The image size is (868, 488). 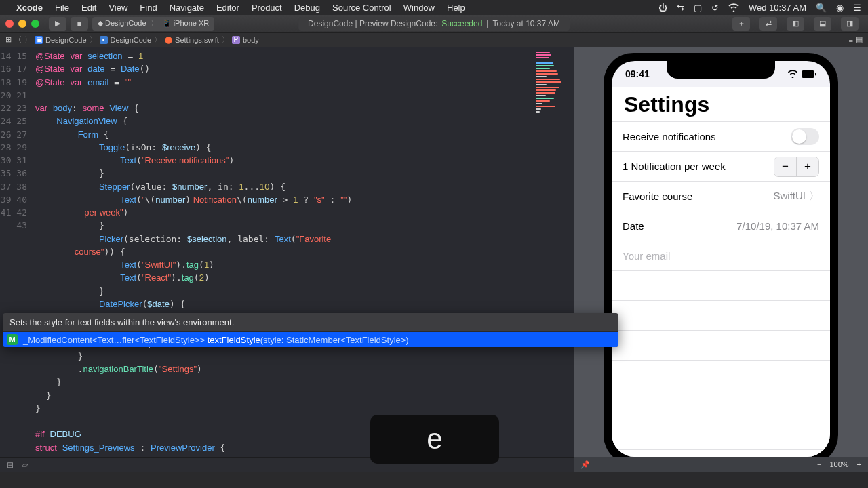 What do you see at coordinates (663, 8) in the screenshot?
I see `quick-actions-icon: ⏻` at bounding box center [663, 8].